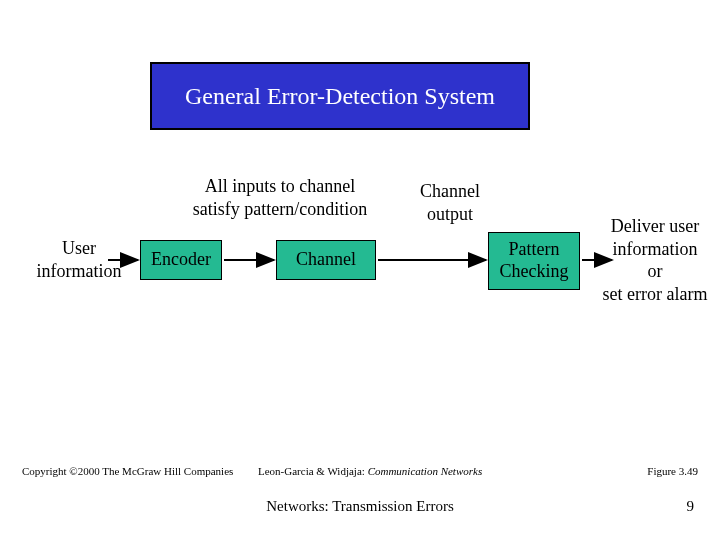 This screenshot has height=540, width=720. What do you see at coordinates (655, 260) in the screenshot?
I see `label-deliver-output: Deliver userinformationorset error alarm` at bounding box center [655, 260].